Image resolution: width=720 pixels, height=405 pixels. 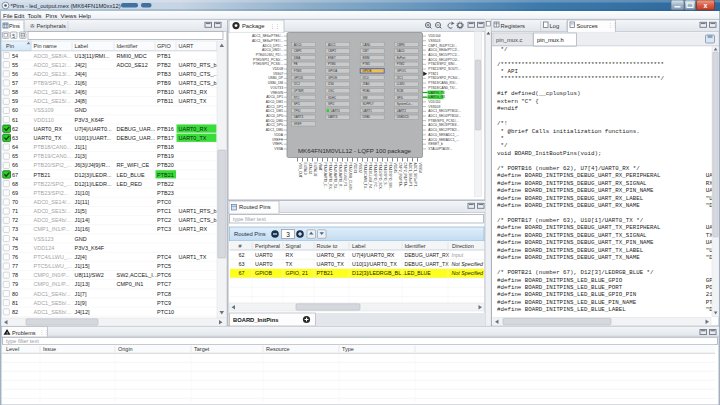 I want to click on svg-text: PTB23/SPI2..., so click(x=52, y=193).